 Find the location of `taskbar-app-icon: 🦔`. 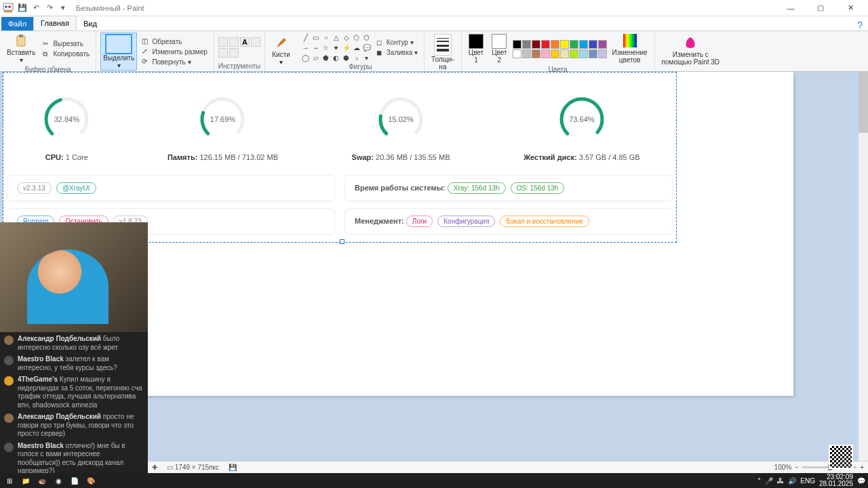

taskbar-app-icon: 🦔 is located at coordinates (42, 481).